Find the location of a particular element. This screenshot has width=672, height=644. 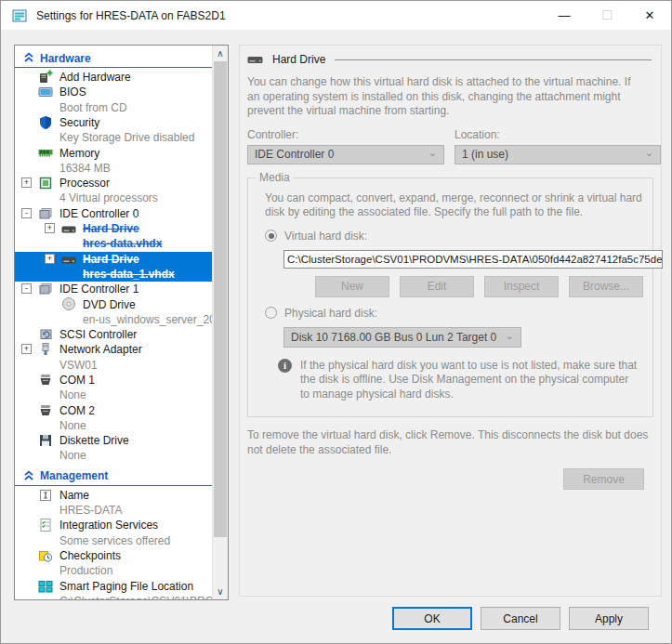

sidebar-item-smart-paging: Smart Paging File Location is located at coordinates (113, 586).